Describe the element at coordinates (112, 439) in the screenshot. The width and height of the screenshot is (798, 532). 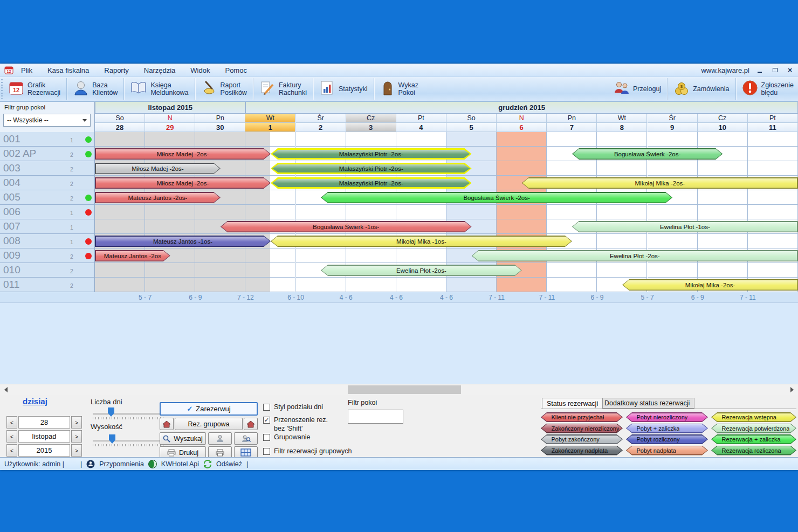
I see `height-slider-thumb` at that location.